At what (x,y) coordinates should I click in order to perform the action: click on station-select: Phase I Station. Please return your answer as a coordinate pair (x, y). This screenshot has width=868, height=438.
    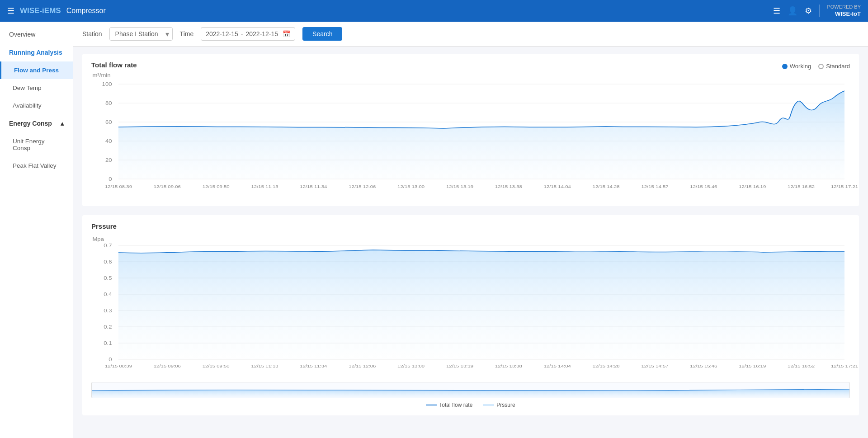
    Looking at the image, I should click on (141, 34).